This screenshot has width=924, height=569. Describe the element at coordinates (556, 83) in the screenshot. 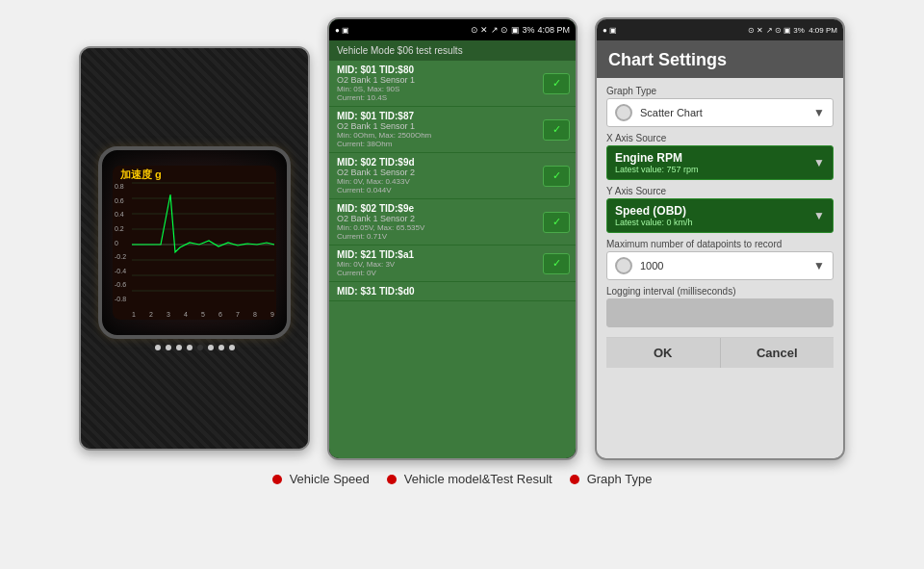

I see `ok-check-1: ✓` at that location.